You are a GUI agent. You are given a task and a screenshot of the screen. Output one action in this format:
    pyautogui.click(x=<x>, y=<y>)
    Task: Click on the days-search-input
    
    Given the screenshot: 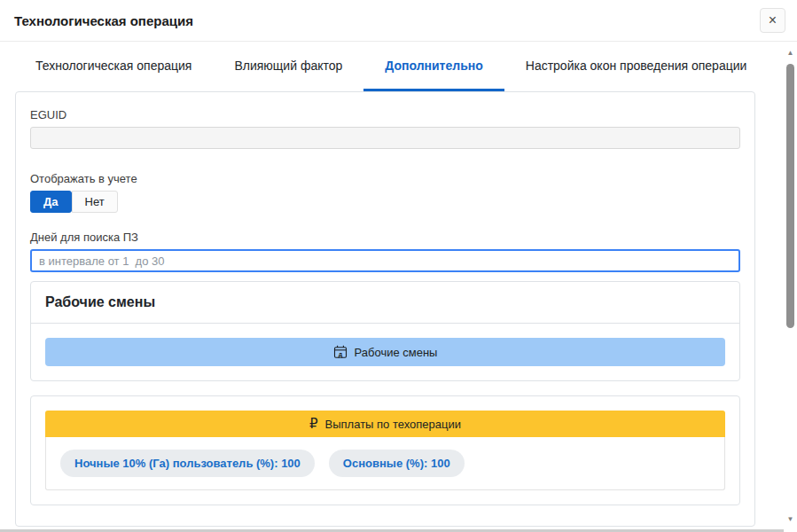 What is the action you would take?
    pyautogui.click(x=385, y=261)
    